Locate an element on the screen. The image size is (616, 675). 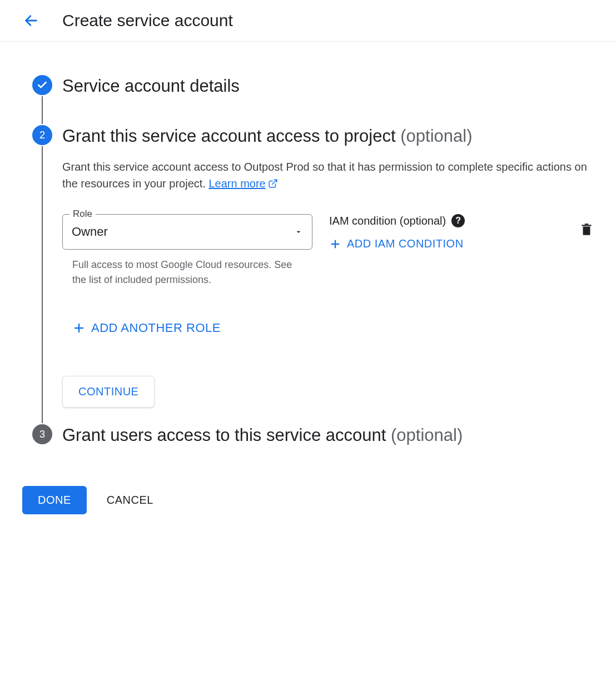
step-1: Service account details is located at coordinates (308, 100).